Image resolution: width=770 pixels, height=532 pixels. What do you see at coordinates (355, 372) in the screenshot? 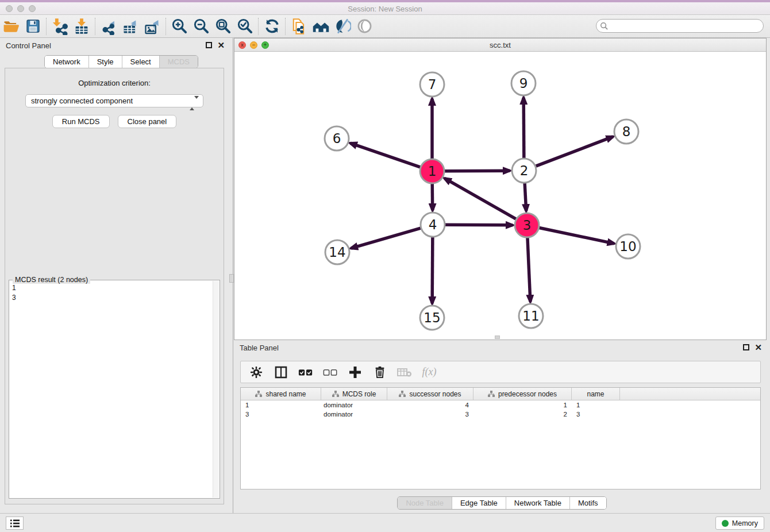
I see `add-column-button` at bounding box center [355, 372].